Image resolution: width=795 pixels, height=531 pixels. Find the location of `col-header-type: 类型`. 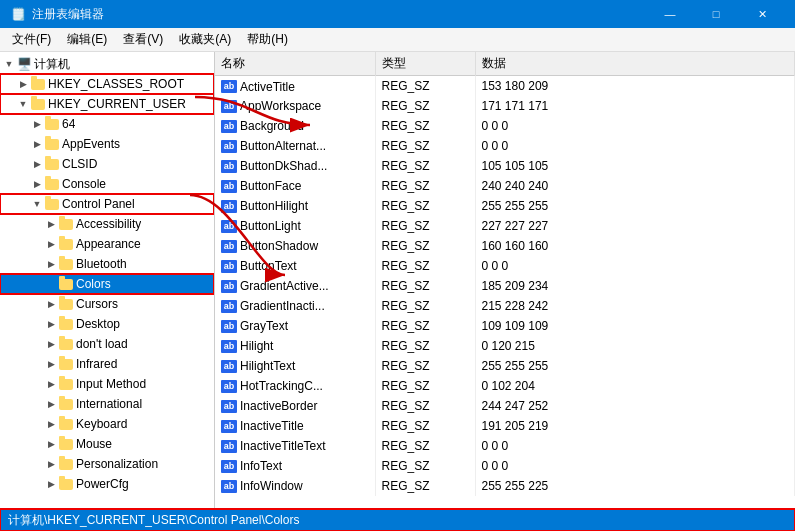

col-header-type: 类型 is located at coordinates (425, 64).